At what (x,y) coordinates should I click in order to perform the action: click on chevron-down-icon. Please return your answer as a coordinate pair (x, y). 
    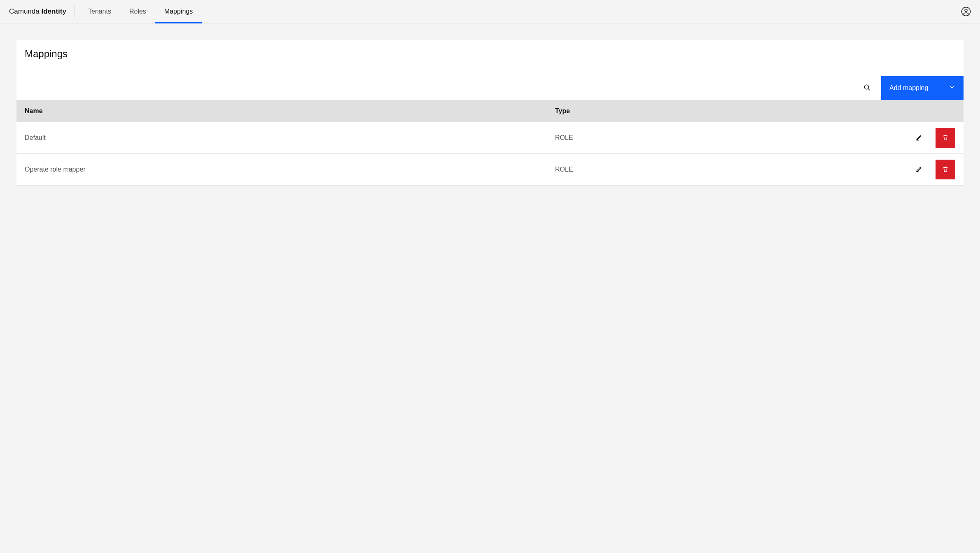
    Looking at the image, I should click on (945, 88).